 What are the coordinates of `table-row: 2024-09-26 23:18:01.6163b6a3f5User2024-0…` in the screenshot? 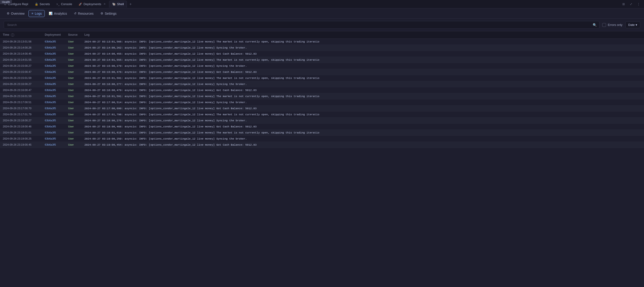 It's located at (322, 133).